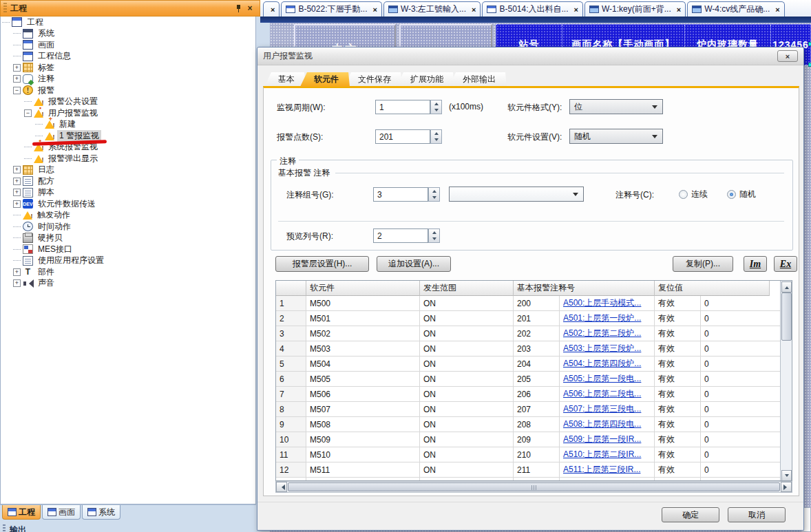 The height and width of the screenshot is (532, 811). Describe the element at coordinates (67, 124) in the screenshot. I see `tree-item-label: 新建` at that location.